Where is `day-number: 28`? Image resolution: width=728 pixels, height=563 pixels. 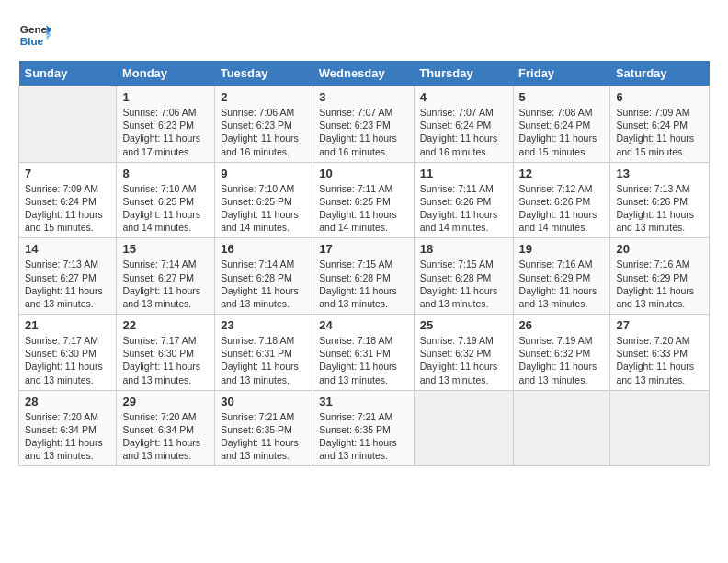 day-number: 28 is located at coordinates (68, 401).